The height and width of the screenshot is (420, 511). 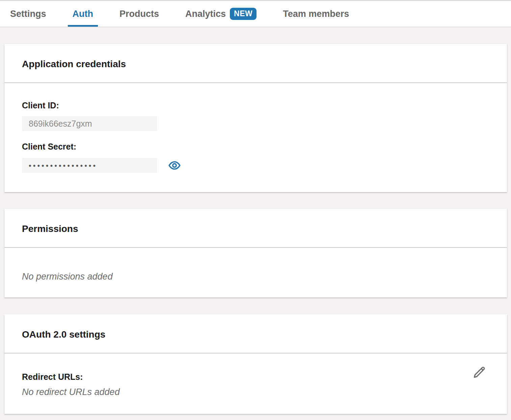 What do you see at coordinates (221, 14) in the screenshot?
I see `tab-analytics: Analytics NEW` at bounding box center [221, 14].